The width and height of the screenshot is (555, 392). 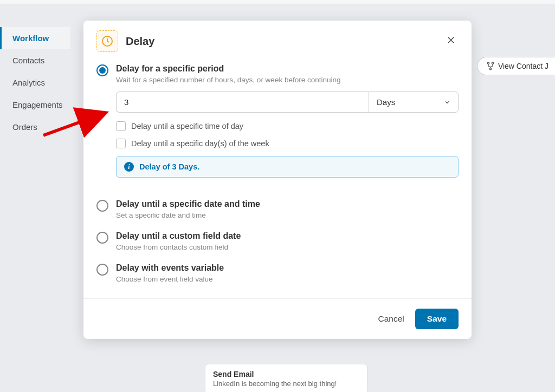 What do you see at coordinates (169, 167) in the screenshot?
I see `info-text: Delay of 3 Days.` at bounding box center [169, 167].